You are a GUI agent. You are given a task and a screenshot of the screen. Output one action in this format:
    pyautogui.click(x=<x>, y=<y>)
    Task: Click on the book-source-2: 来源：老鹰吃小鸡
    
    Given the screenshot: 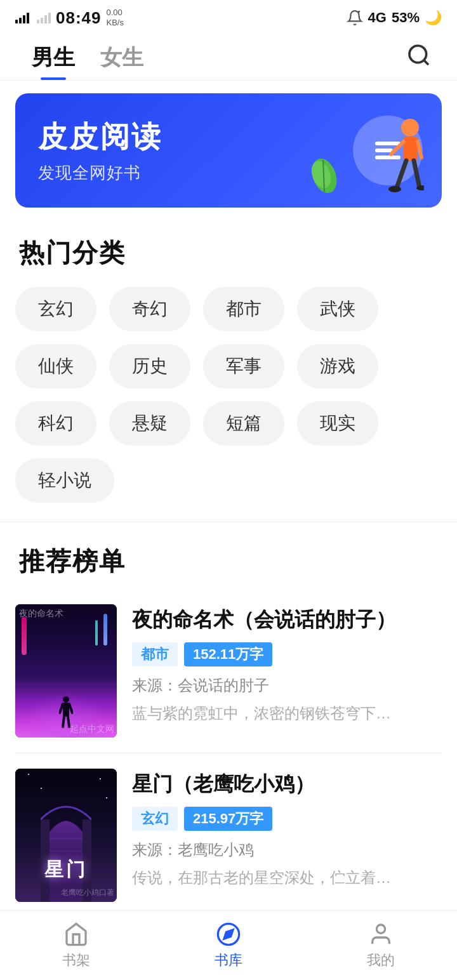 What is the action you would take?
    pyautogui.click(x=287, y=850)
    